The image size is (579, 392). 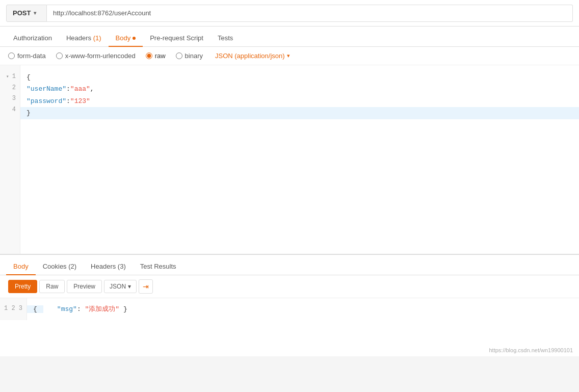 I want to click on line-num-4: 4, so click(x=10, y=110).